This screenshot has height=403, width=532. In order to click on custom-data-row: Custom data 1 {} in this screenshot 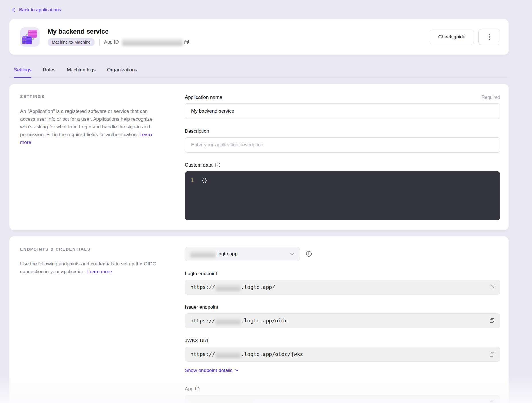, I will do `click(343, 191)`.